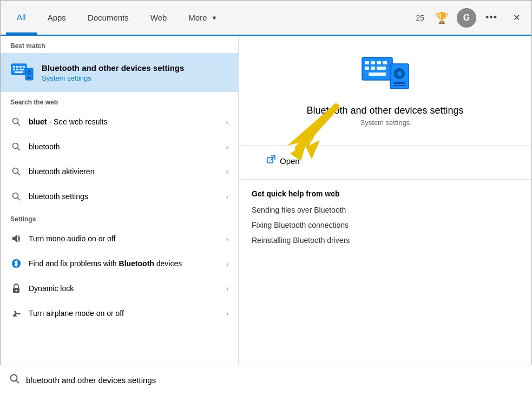 Image resolution: width=532 pixels, height=395 pixels. Describe the element at coordinates (266, 18) in the screenshot. I see `top-bar: All Apps Documents Web More ▼ 25 🏆 G •••…` at that location.